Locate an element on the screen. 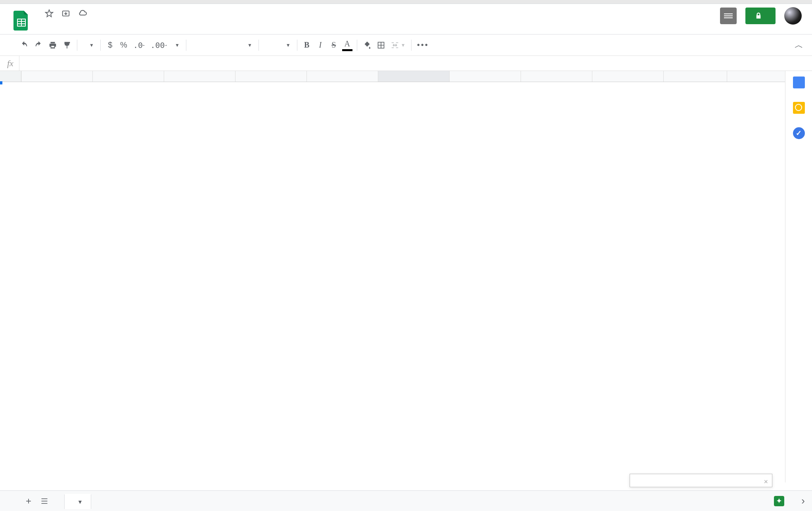  notification-close-icon: × is located at coordinates (766, 482).